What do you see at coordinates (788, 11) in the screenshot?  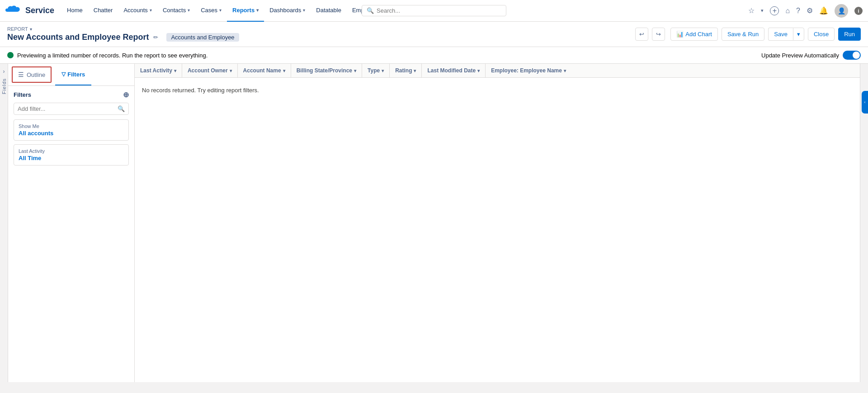 I see `setup-home-icon: ⌂` at bounding box center [788, 11].